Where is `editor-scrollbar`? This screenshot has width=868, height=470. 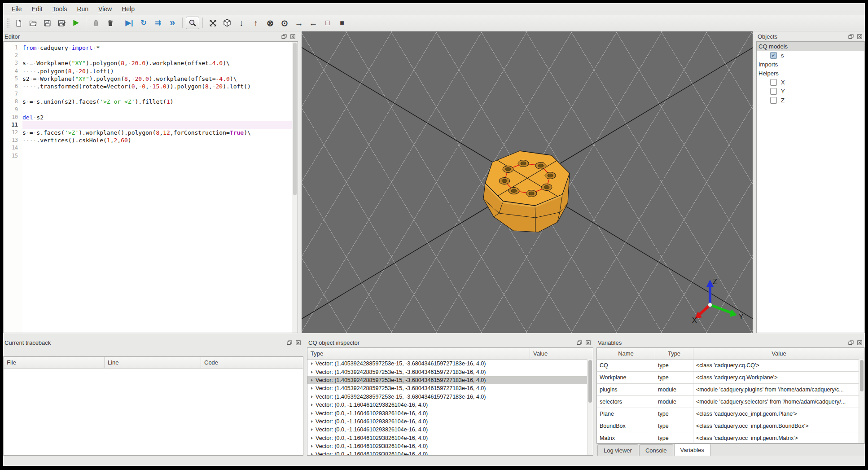
editor-scrollbar is located at coordinates (294, 187).